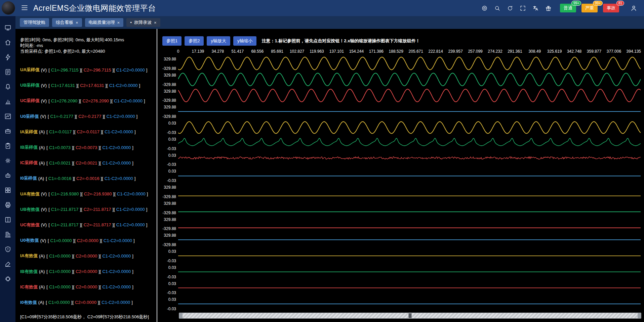 Image resolution: width=644 pixels, height=322 pixels. I want to click on gift-button, so click(549, 8).